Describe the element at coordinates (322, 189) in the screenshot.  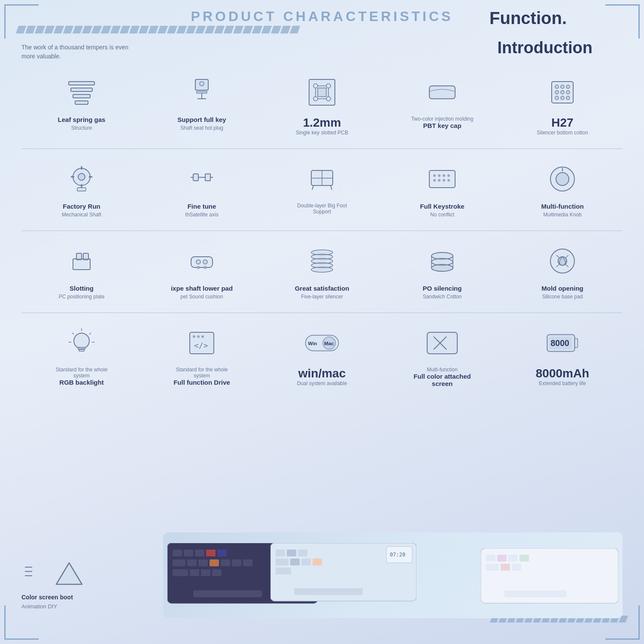
I see `feature-bigfoot: Double-layer Big Foot Support` at that location.